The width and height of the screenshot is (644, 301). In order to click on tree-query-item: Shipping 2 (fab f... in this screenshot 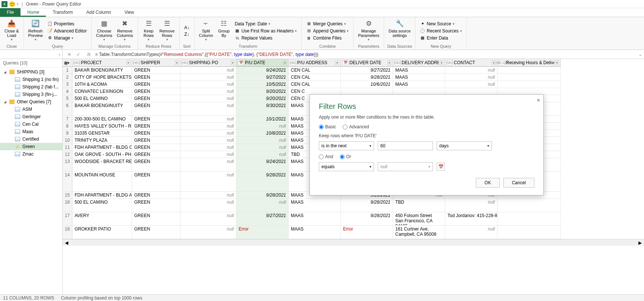, I will do `click(31, 87)`.